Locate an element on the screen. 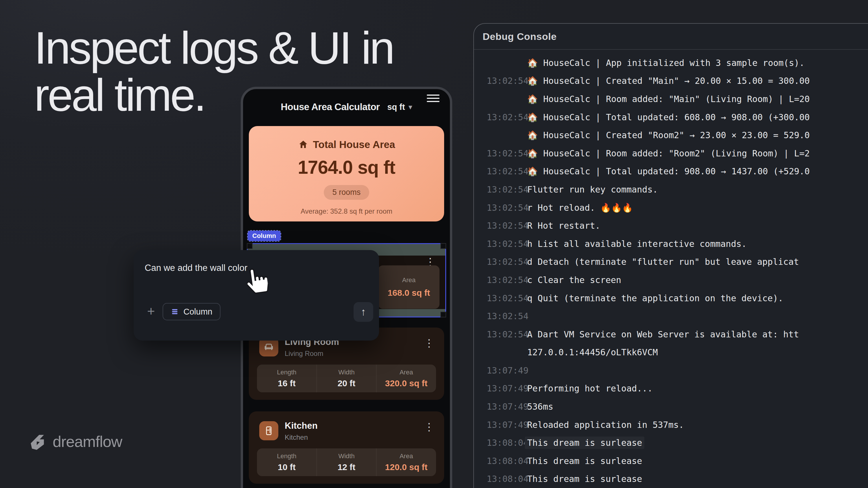  column-widget-icon is located at coordinates (175, 312).